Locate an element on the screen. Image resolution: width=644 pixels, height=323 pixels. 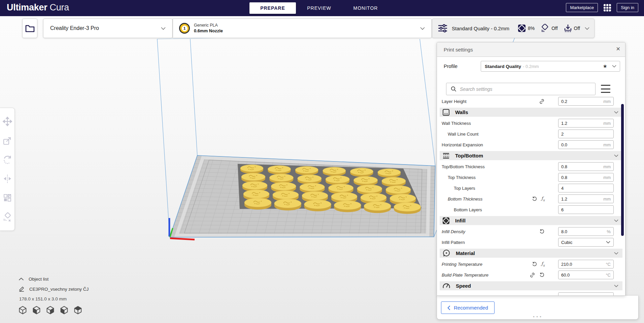
print-settings-title: Print settings is located at coordinates (459, 50).